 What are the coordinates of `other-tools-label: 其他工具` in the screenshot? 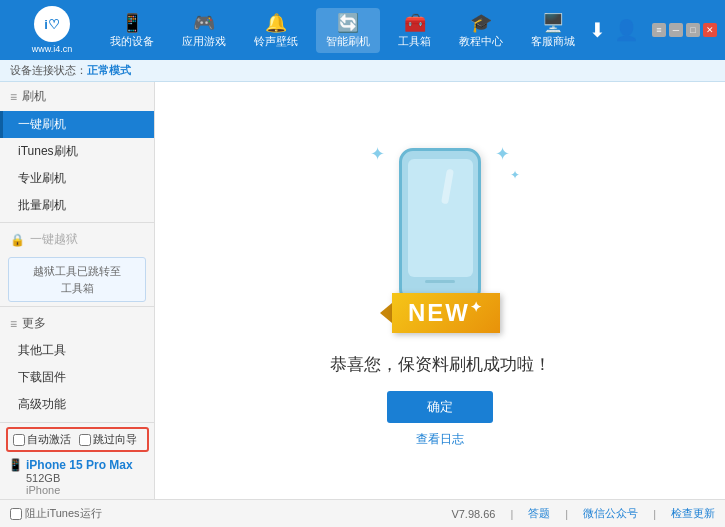 It's located at (42, 350).